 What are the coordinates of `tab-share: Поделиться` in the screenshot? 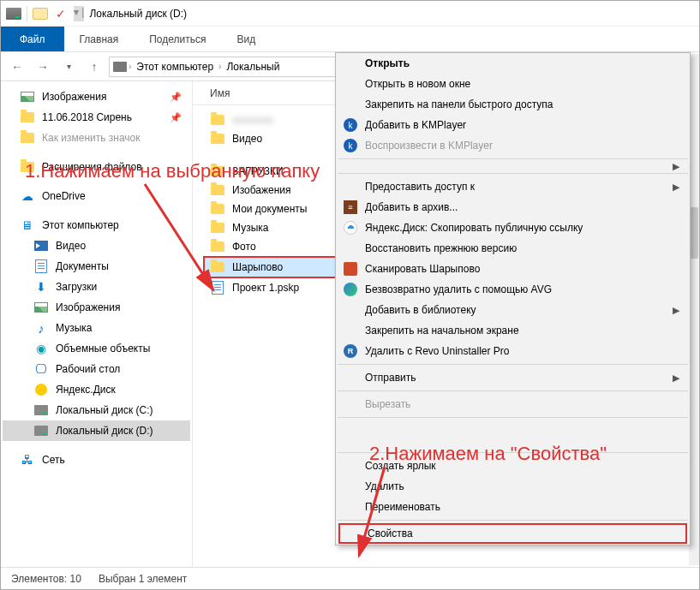 It's located at (177, 39).